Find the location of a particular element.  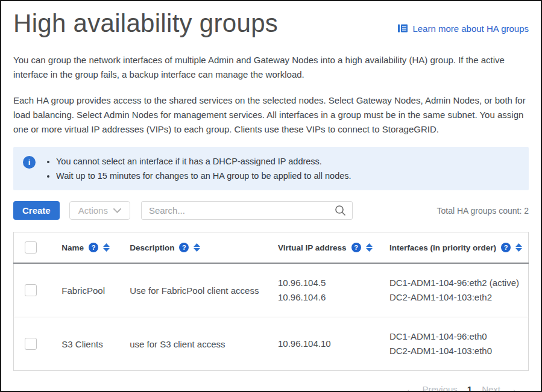

intro-paragraph-2: Each HA group provides access to the sha… is located at coordinates (271, 115).